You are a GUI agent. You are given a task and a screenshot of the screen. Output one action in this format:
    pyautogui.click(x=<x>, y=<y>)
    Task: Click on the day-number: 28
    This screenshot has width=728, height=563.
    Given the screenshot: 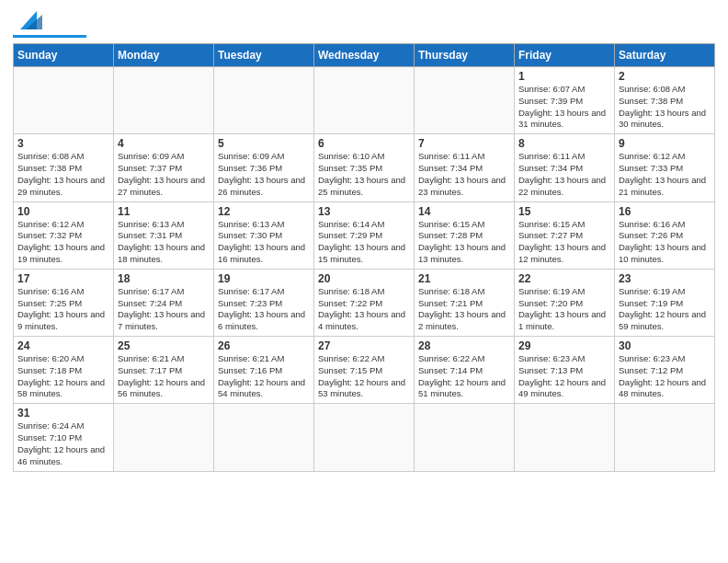 What is the action you would take?
    pyautogui.click(x=464, y=346)
    